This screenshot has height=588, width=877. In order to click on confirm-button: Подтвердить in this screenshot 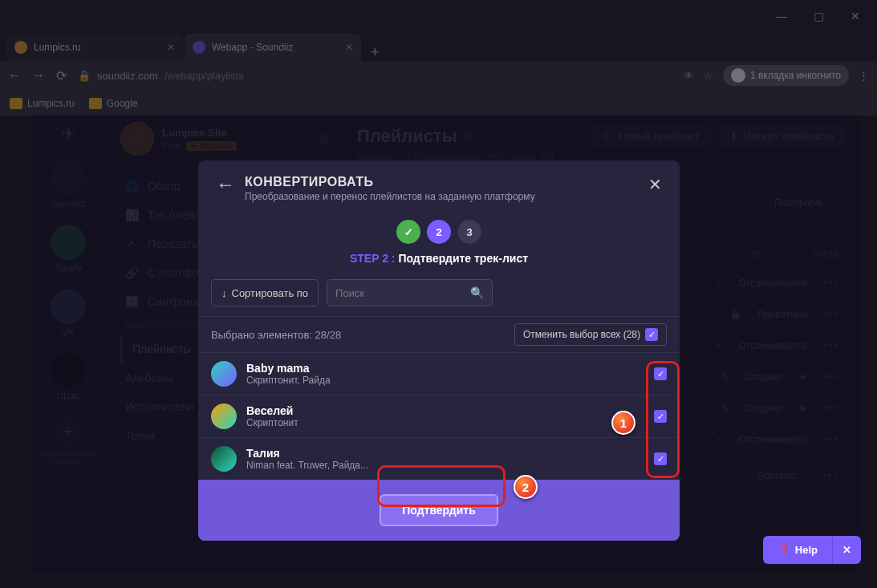, I will do `click(439, 510)`.